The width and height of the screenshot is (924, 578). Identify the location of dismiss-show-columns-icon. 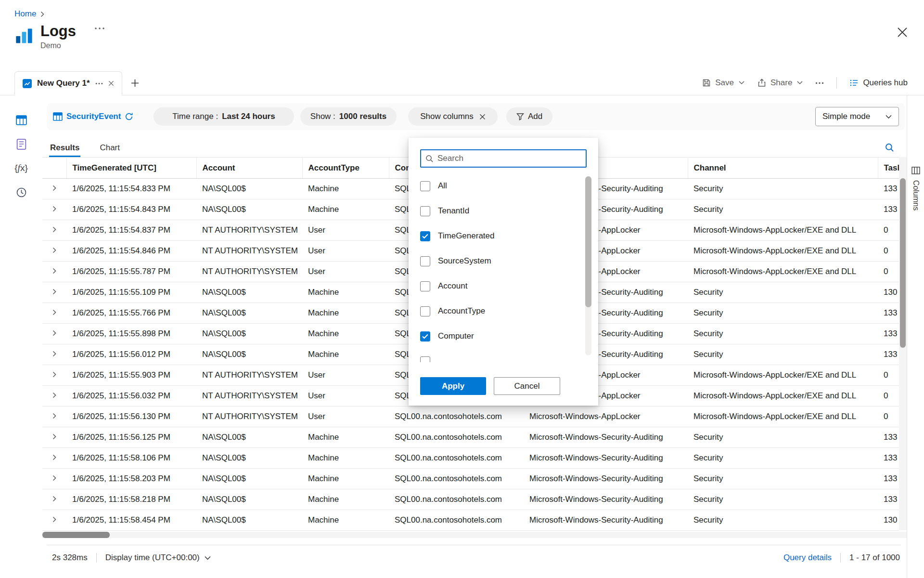
(482, 117).